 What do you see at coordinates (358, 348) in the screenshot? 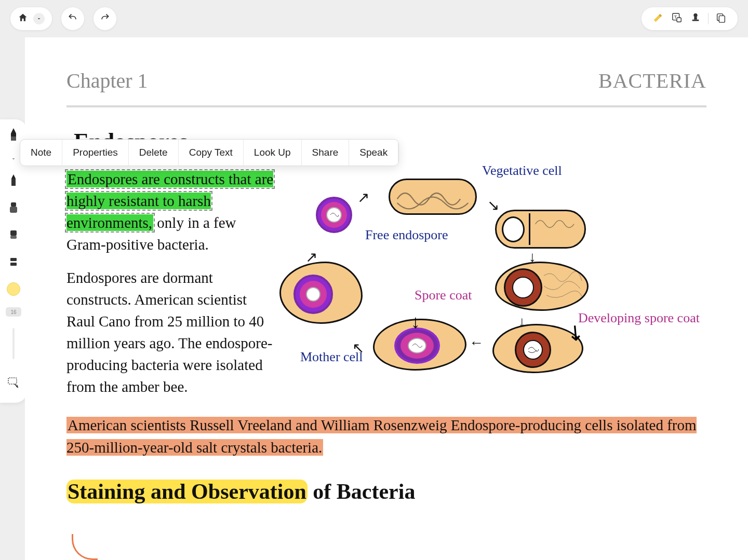
I see `arrow-icon: ↖` at bounding box center [358, 348].